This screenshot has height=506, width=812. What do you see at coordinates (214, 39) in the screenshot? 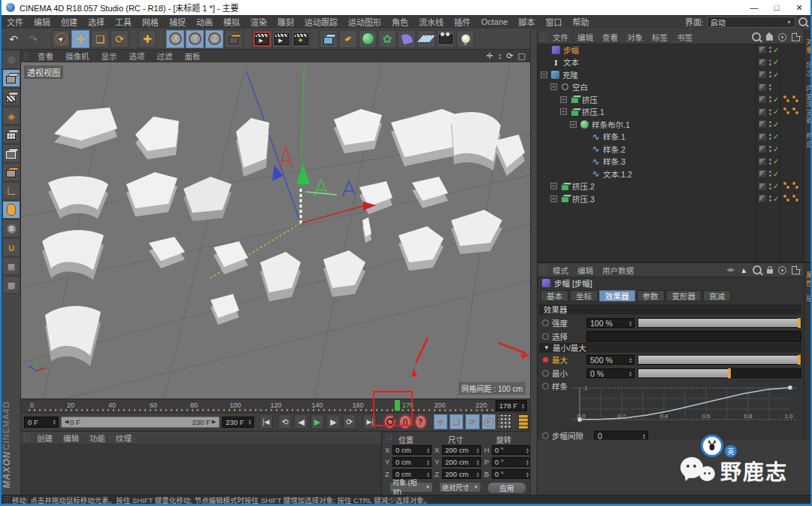
I see `z-axis-lock-icon: Z` at bounding box center [214, 39].